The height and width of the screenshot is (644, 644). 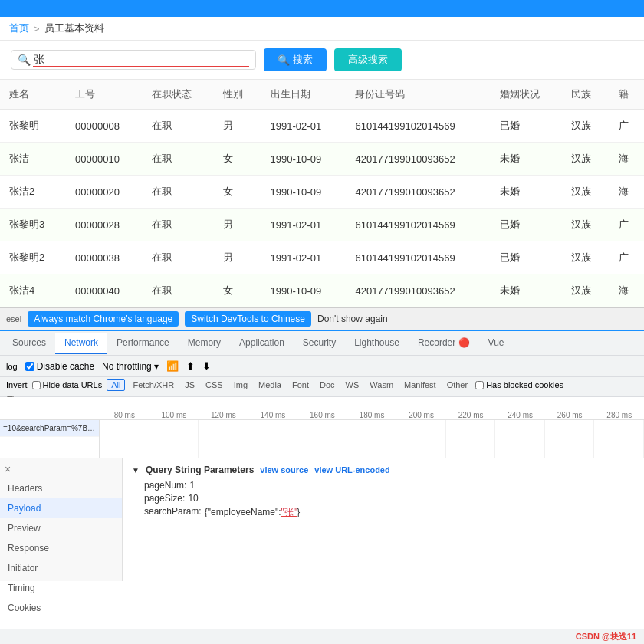 I want to click on detail-close-button: ×, so click(x=61, y=469).